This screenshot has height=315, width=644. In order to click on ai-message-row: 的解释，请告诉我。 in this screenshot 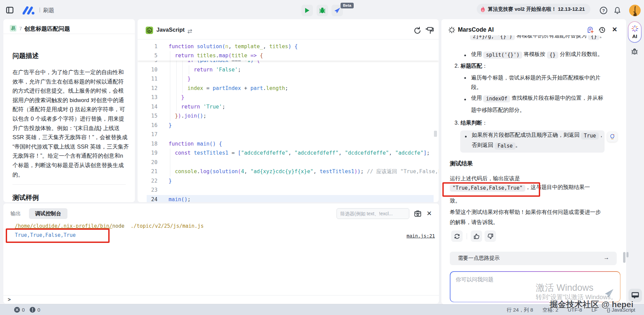, I will do `click(534, 222)`.